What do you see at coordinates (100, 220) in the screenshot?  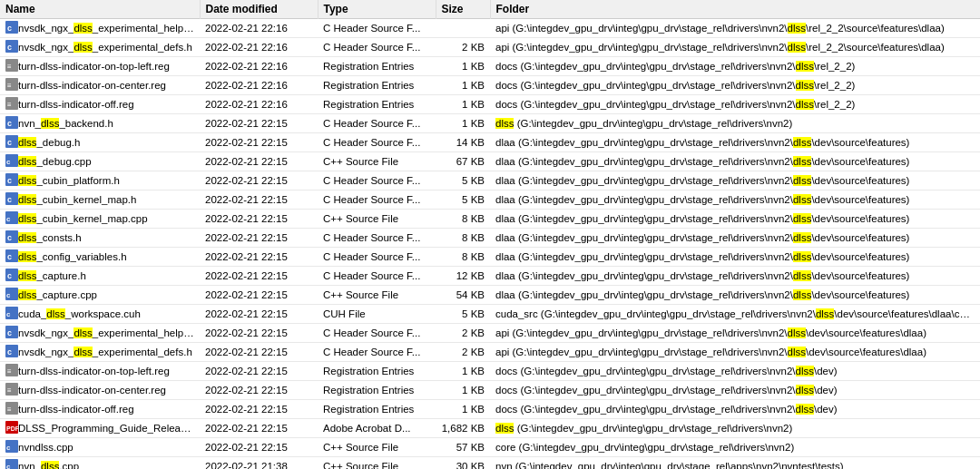 I see `file-name-cell: cdlss_cubin_kernel_map.cpp` at bounding box center [100, 220].